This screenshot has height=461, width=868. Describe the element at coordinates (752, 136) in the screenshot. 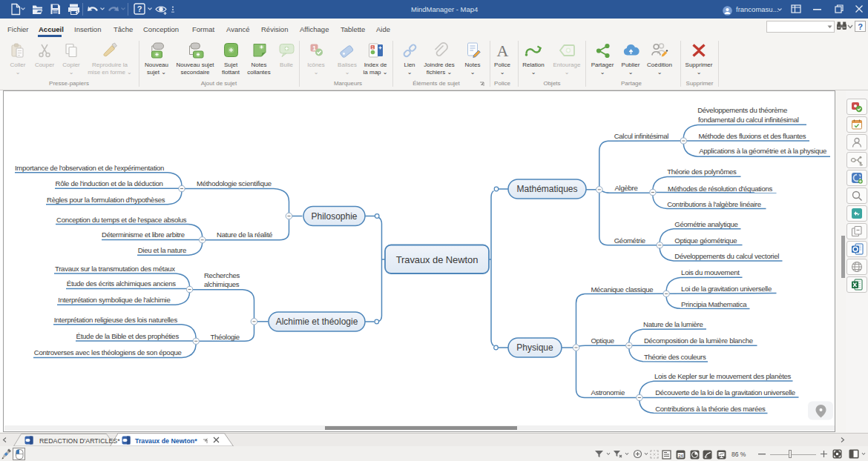

I see `svg-text:Méthode des fluxions et des fl: Méthode des fluxions et des fluantes` at that location.